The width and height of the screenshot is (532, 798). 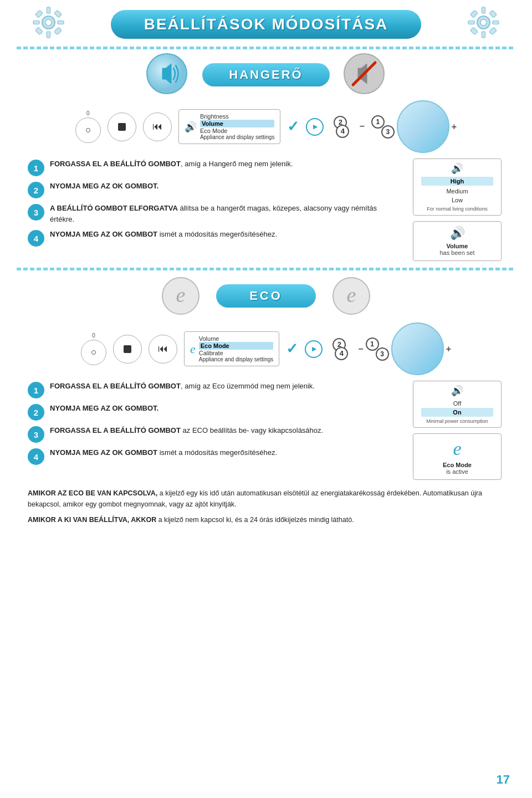 I want to click on minimal-power-note: Minimal power consumption, so click(x=457, y=421).